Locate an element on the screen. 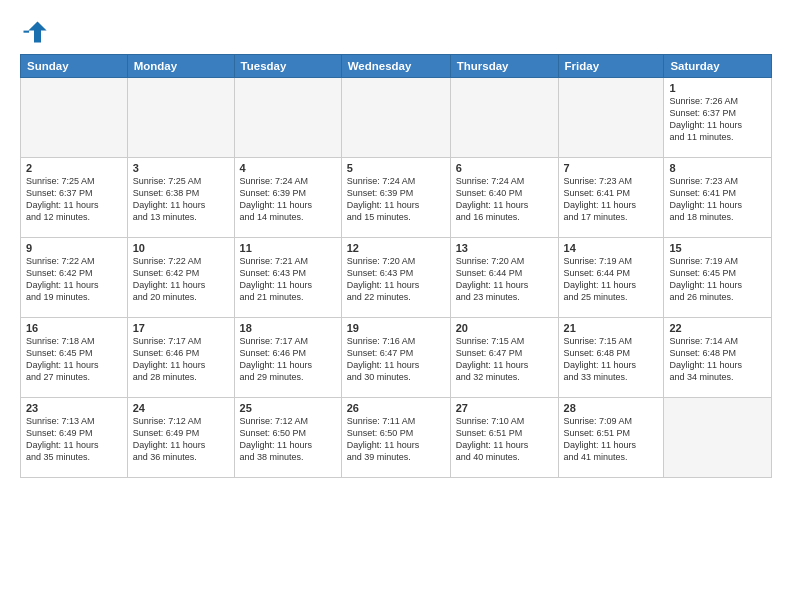  cell-details: Sunrise: 7:26 AM Sunset: 6:37 PM Dayligh… is located at coordinates (718, 120).